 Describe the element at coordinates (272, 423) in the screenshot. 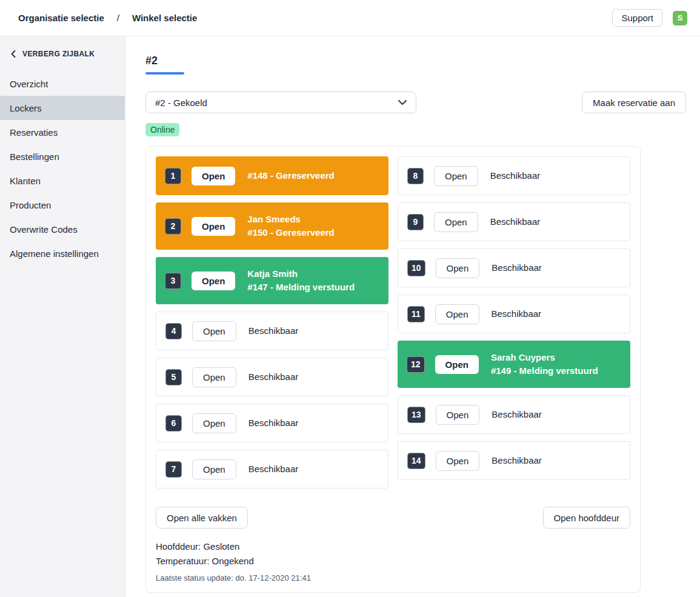

I see `locker-row-6: 6OpenBeschikbaar` at that location.